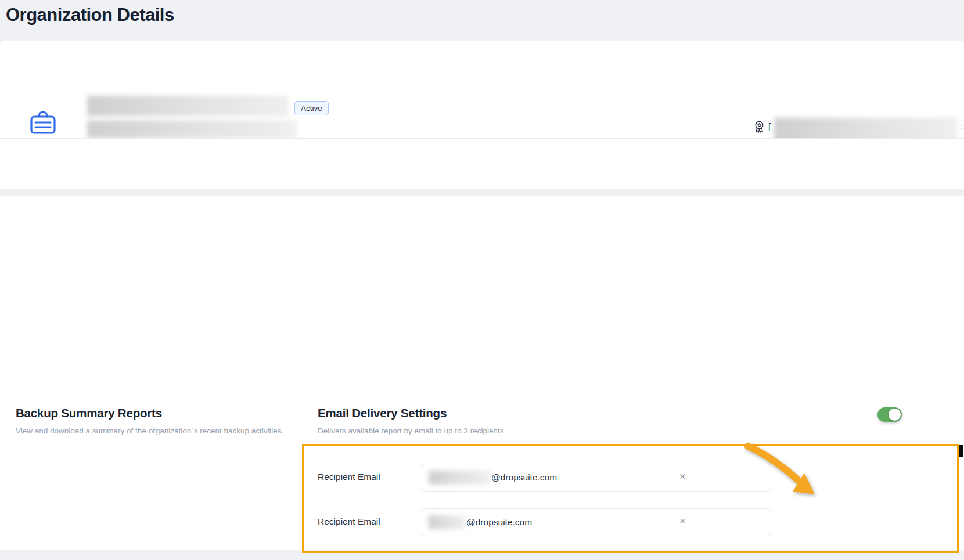 This screenshot has height=560, width=964. I want to click on email-delivery-description: Delivers available report by email to up…, so click(550, 431).